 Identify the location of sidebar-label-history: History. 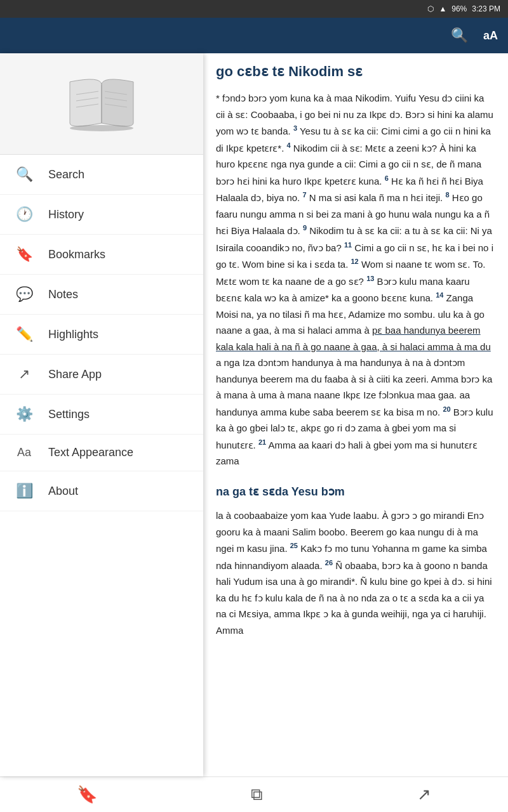
(66, 214).